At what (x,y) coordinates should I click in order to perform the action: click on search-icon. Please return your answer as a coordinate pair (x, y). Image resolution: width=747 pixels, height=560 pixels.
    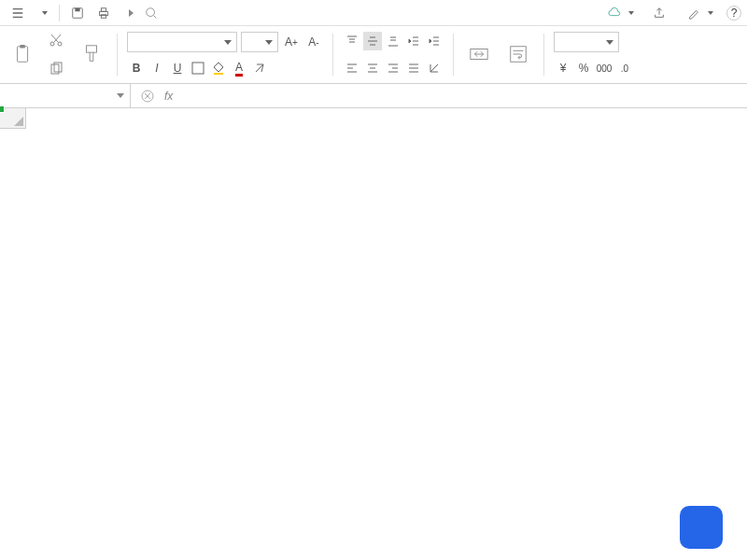
    Looking at the image, I should click on (151, 13).